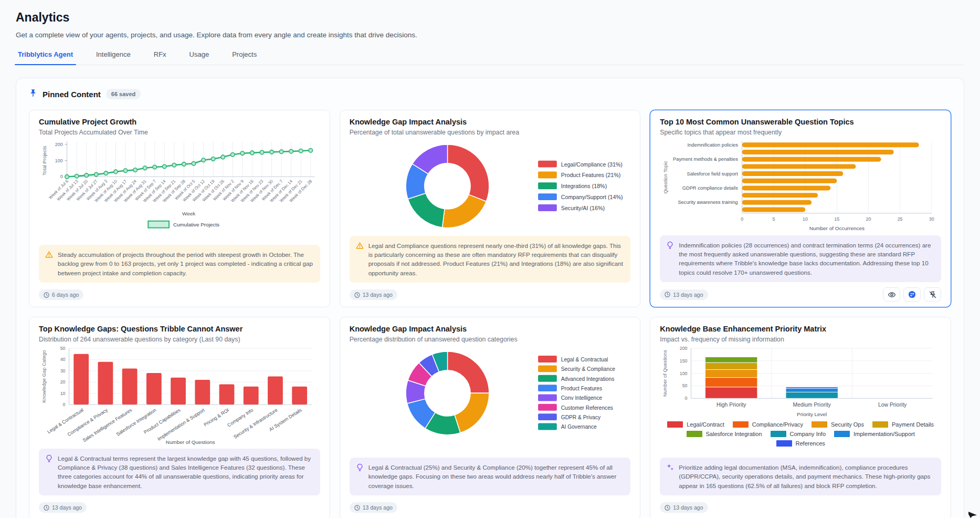 Image resolution: width=980 pixels, height=518 pixels. I want to click on unpin-button, so click(932, 294).